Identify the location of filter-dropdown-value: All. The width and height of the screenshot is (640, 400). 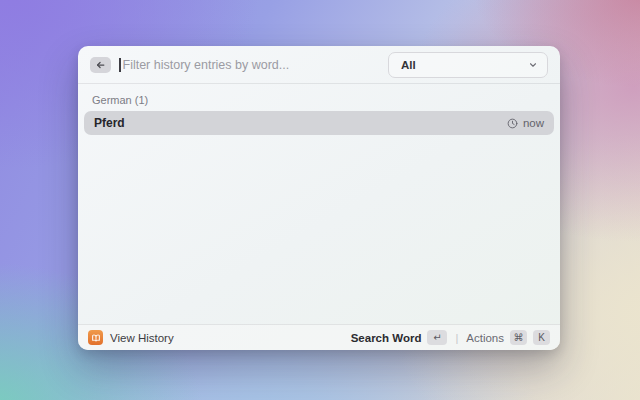
(408, 65).